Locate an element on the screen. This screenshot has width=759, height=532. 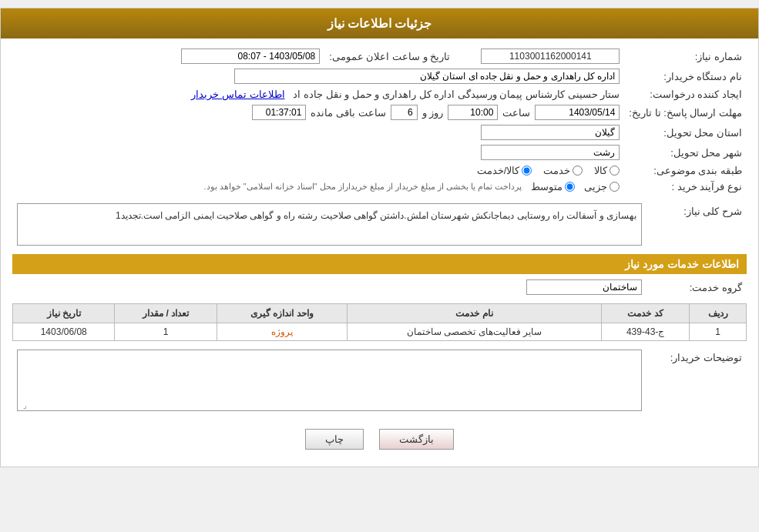
category-khadamat-radio is located at coordinates (578, 171).